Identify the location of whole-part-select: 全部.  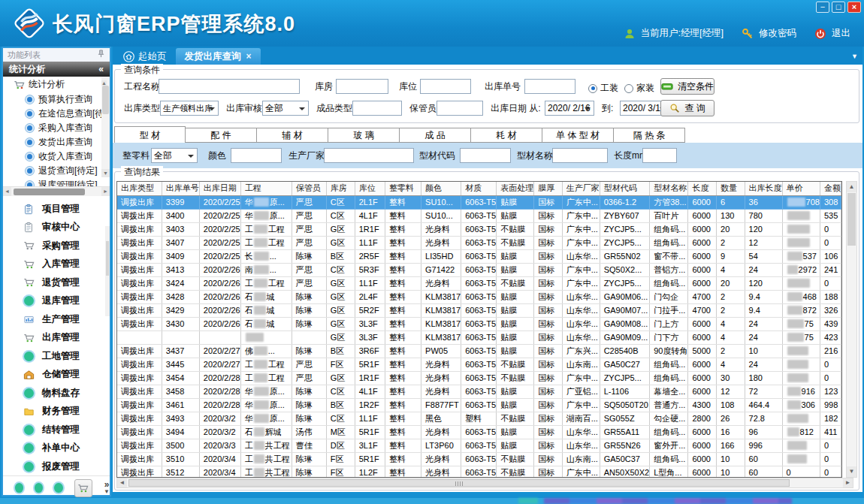
(174, 155).